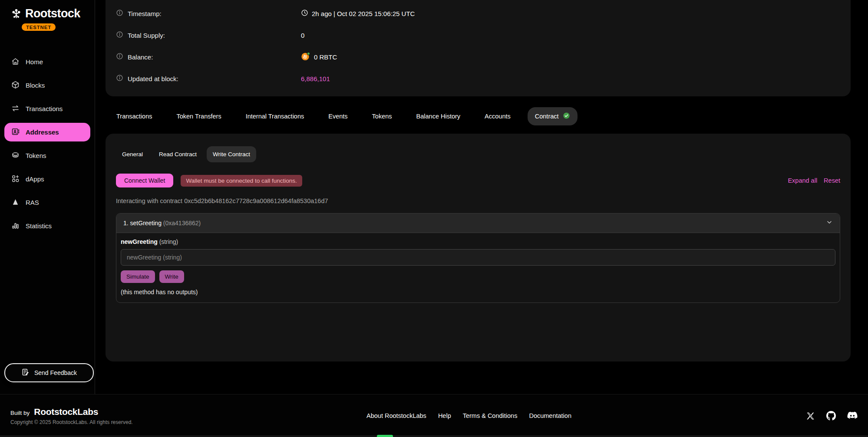 The image size is (868, 437). What do you see at coordinates (315, 79) in the screenshot?
I see `block-number-link: 6,886,101` at bounding box center [315, 79].